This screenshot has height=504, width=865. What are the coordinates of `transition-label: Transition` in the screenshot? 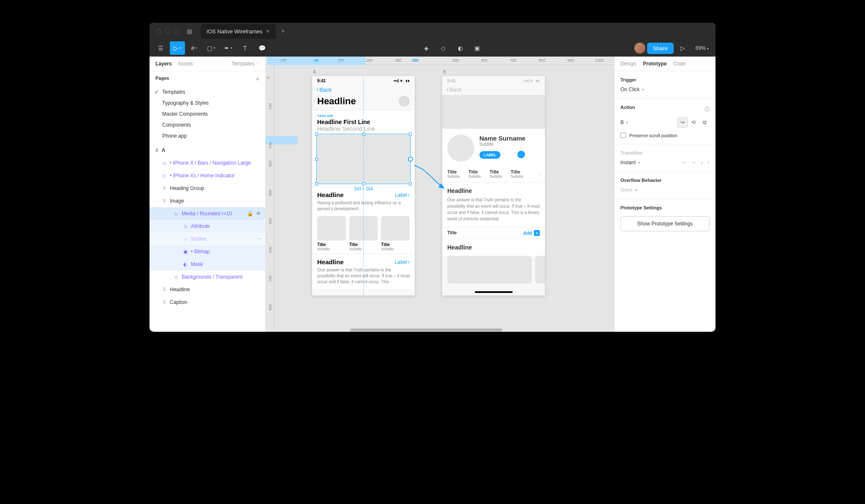 It's located at (665, 153).